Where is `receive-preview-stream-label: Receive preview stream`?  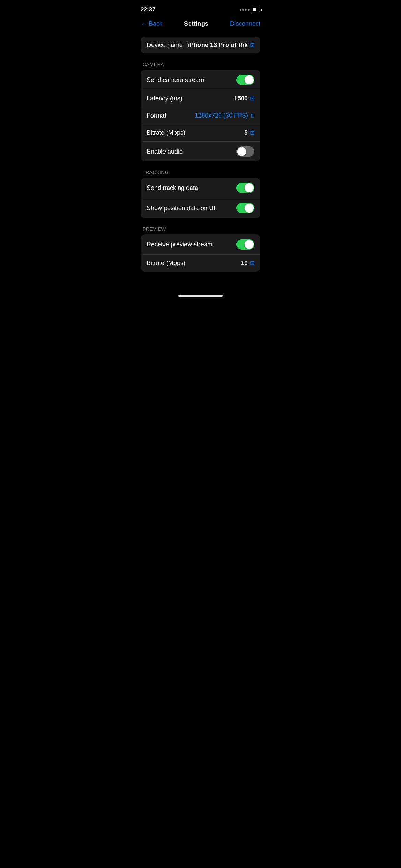
receive-preview-stream-label: Receive preview stream is located at coordinates (180, 245).